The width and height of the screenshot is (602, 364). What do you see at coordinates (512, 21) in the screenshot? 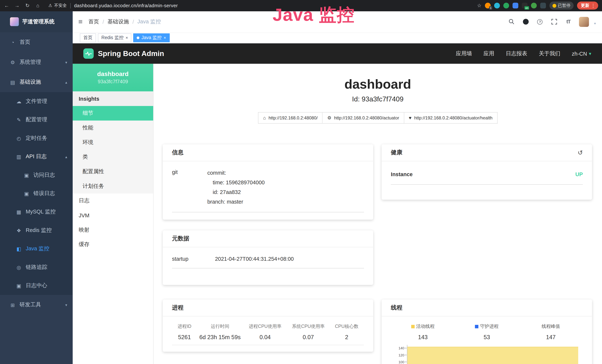
I see `search-icon` at bounding box center [512, 21].